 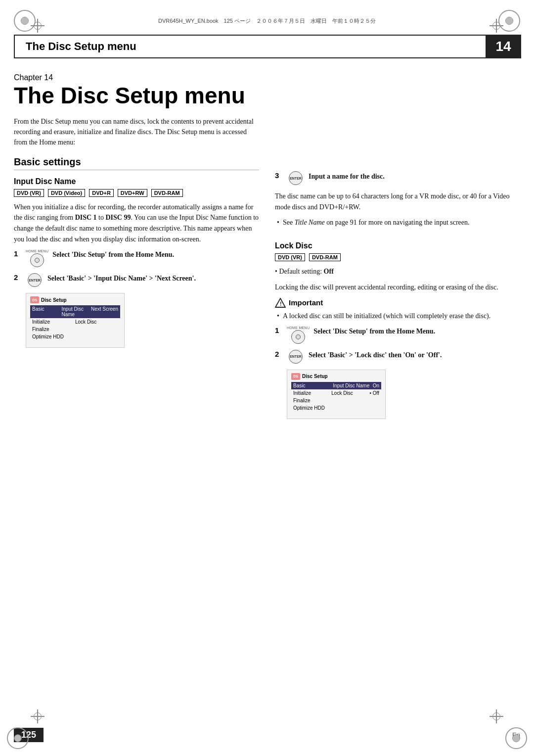 What do you see at coordinates (136, 132) in the screenshot?
I see `intro-text: From the Disc Setup menu you can name di…` at bounding box center [136, 132].